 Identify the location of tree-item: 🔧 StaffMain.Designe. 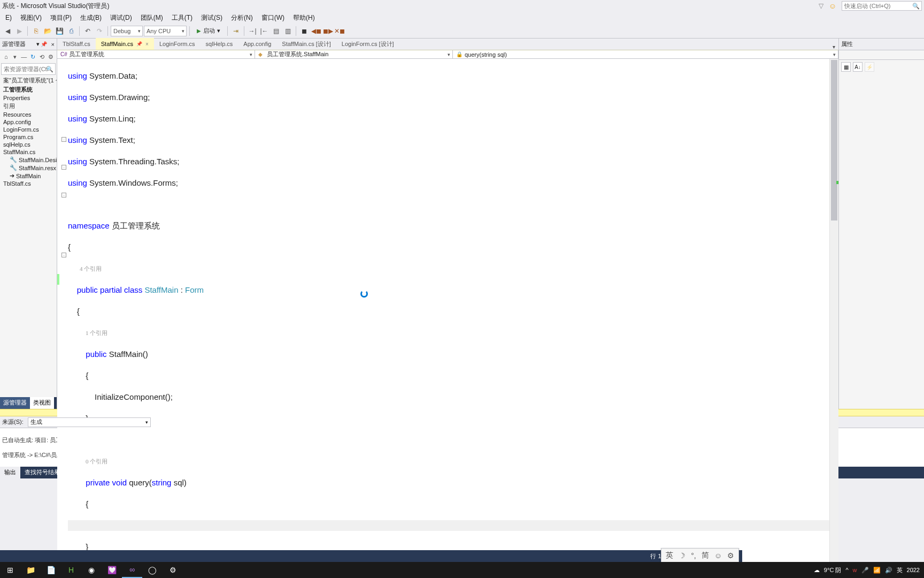
(28, 159).